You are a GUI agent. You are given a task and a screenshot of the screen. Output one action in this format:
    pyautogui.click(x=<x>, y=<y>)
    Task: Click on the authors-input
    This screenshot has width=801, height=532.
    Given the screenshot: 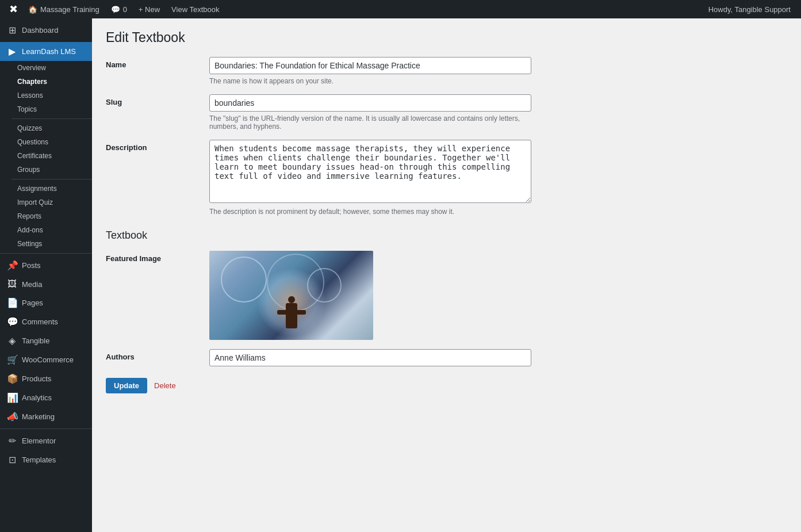 What is the action you would take?
    pyautogui.click(x=370, y=358)
    